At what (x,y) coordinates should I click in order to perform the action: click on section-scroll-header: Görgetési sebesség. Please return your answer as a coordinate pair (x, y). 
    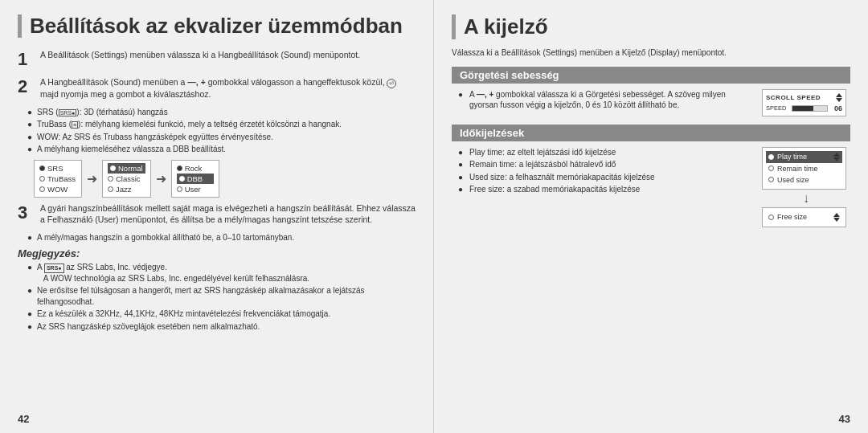
    Looking at the image, I should click on (651, 76).